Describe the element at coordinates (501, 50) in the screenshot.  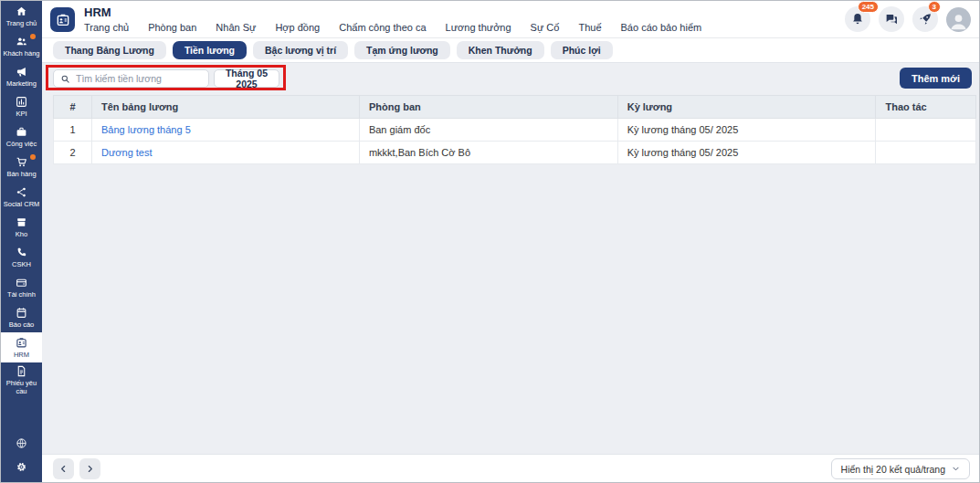
I see `tab-khen-thuong: Khen Thưởng` at that location.